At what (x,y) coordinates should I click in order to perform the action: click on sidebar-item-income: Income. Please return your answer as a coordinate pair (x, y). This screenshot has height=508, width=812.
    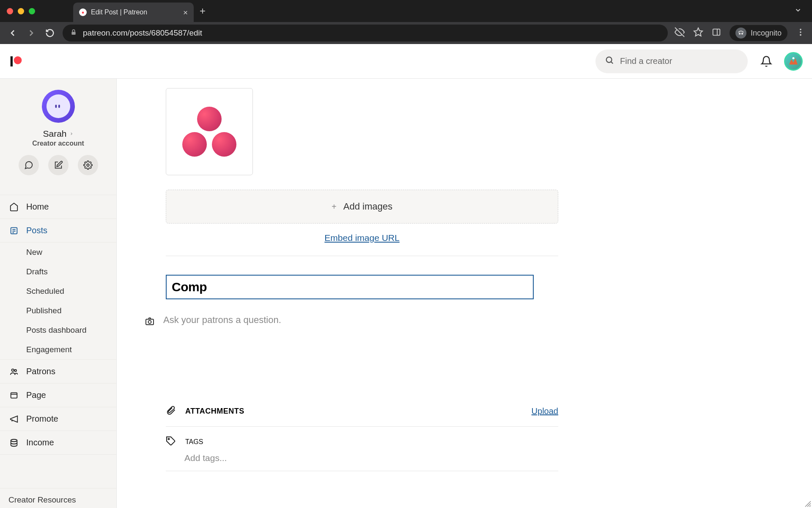
    Looking at the image, I should click on (58, 443).